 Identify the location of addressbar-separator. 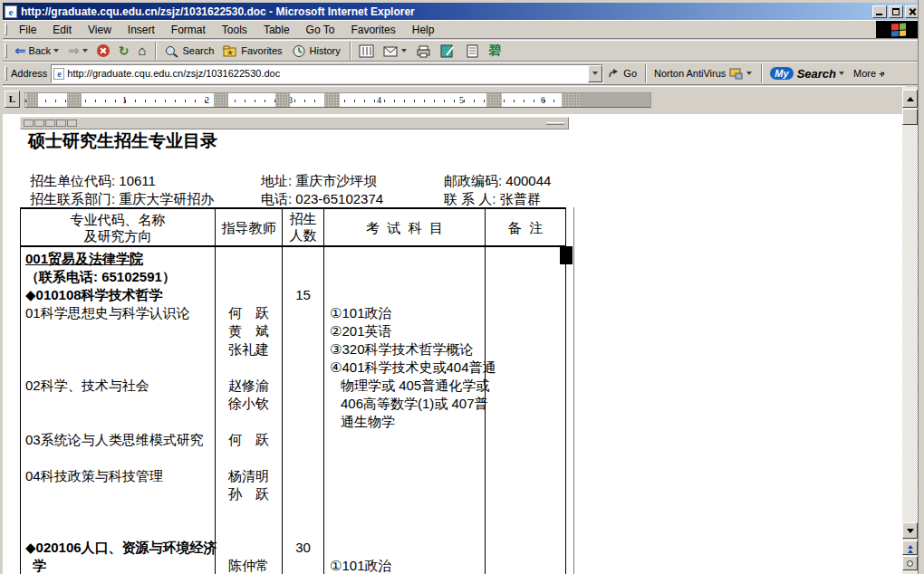
(646, 73).